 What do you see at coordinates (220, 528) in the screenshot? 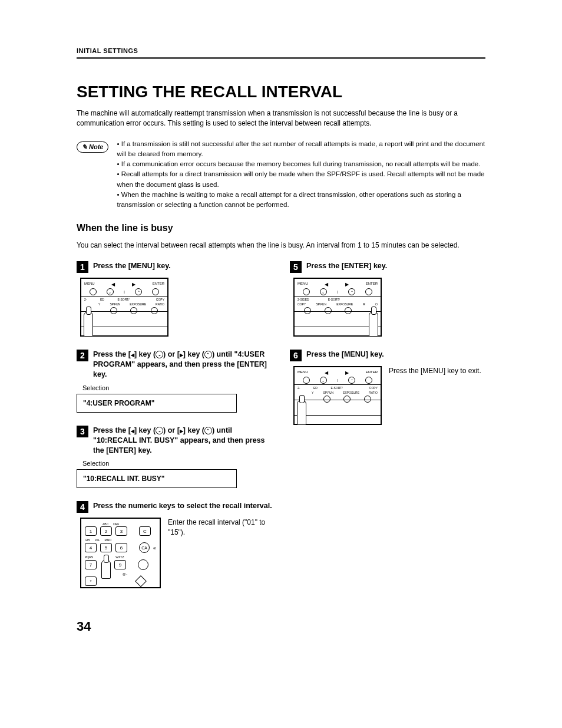
I see `step-description: Enter the recall interval ("01" to "15")…` at bounding box center [220, 528].